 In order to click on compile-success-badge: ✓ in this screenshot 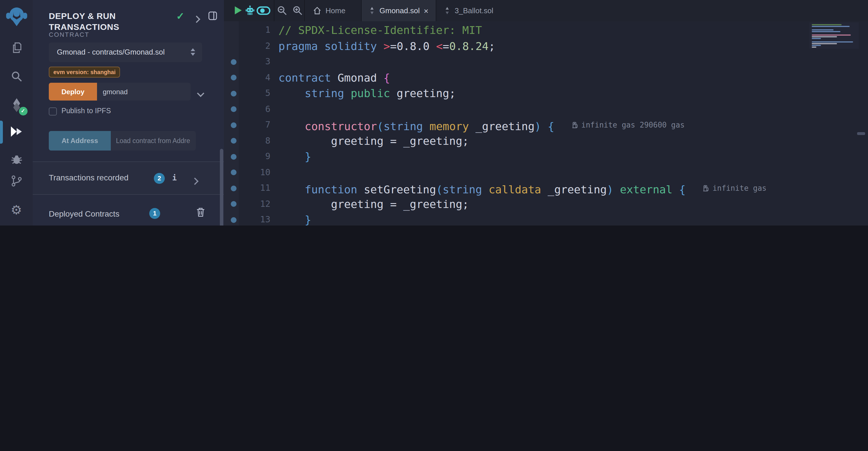, I will do `click(23, 111)`.